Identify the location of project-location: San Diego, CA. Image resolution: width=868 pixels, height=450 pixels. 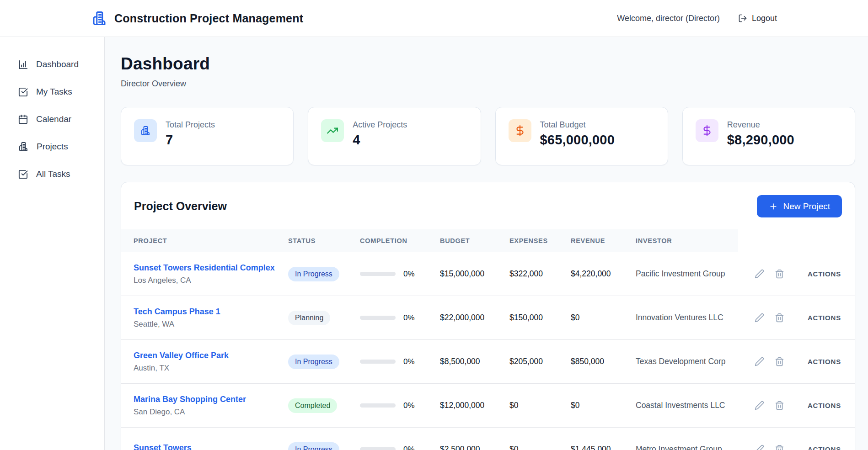
(211, 412).